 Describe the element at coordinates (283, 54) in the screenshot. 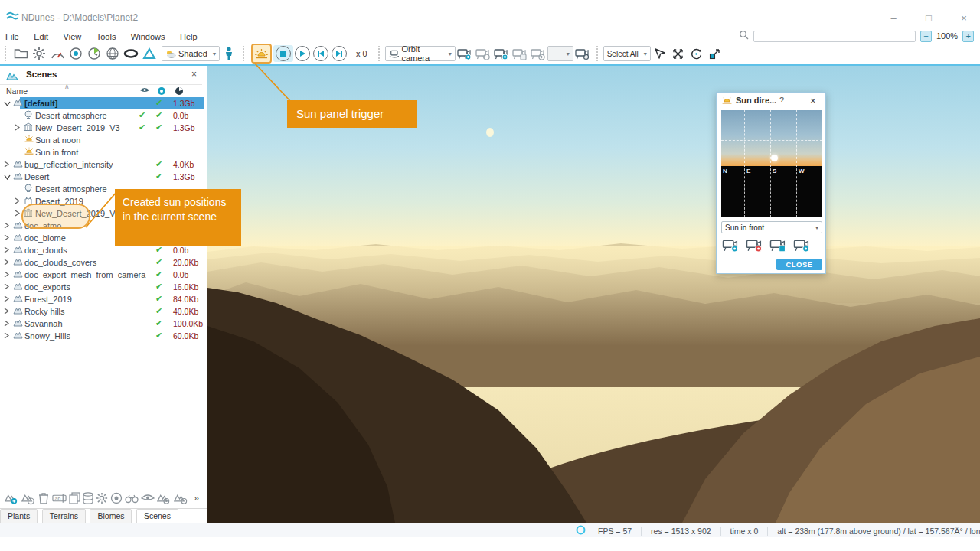

I see `stop-button` at that location.